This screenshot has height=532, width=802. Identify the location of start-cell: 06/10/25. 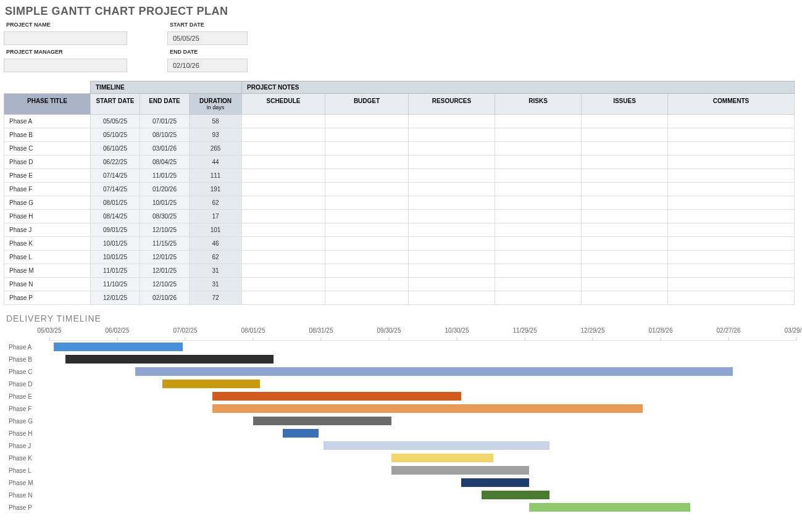
(115, 149).